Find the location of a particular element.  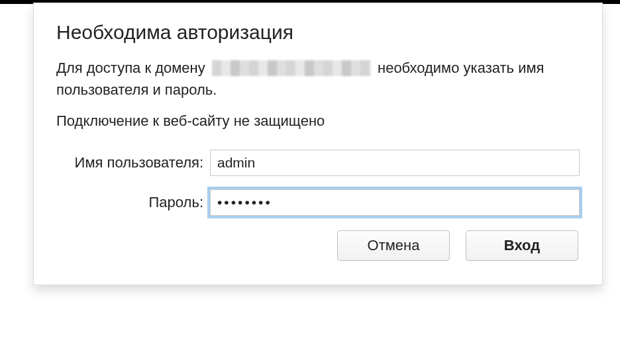

dialog-buttons: Отмена Вход is located at coordinates (318, 246).